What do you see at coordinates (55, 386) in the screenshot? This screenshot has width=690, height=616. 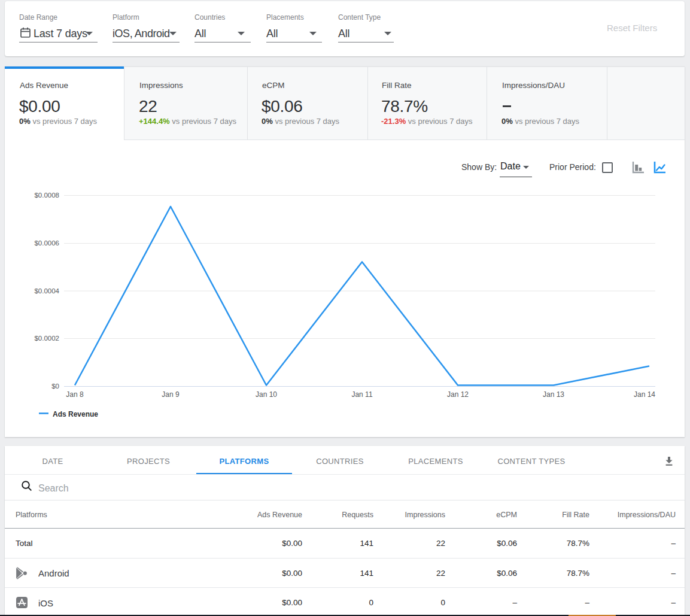 I see `svg-text: $0` at bounding box center [55, 386].